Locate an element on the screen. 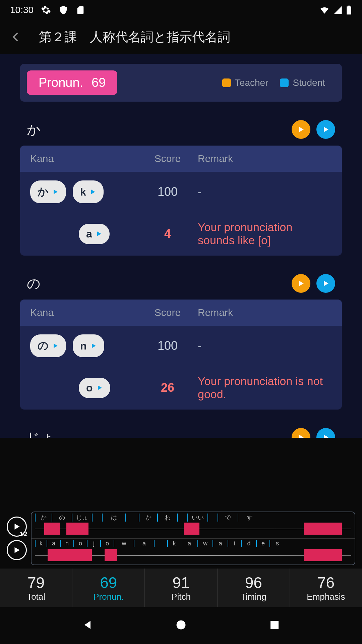 The height and width of the screenshot is (644, 362). remark-cell: Your pronunciation is not good. is located at coordinates (265, 388).